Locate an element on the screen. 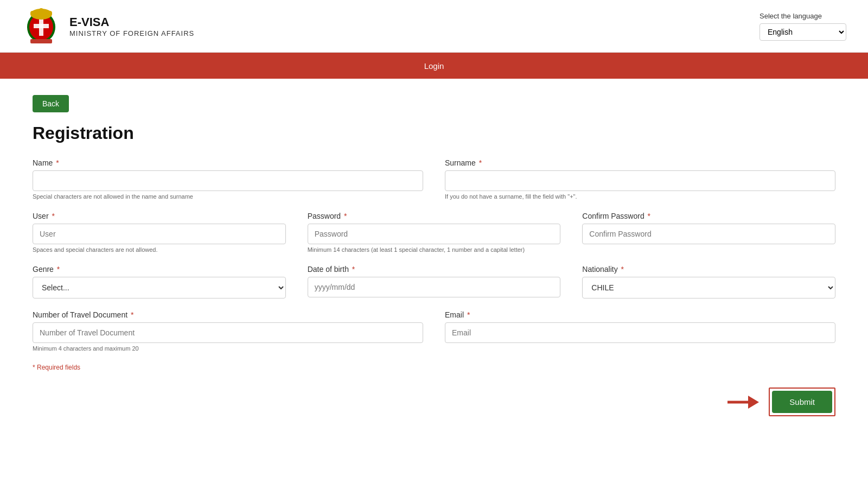 The height and width of the screenshot is (489, 868). email-required-star: * is located at coordinates (468, 315).